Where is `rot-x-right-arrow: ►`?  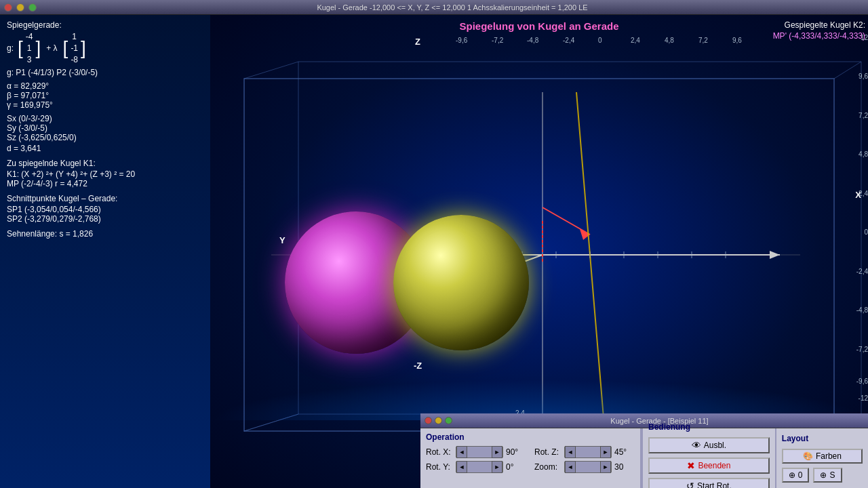 rot-x-right-arrow: ► is located at coordinates (497, 452).